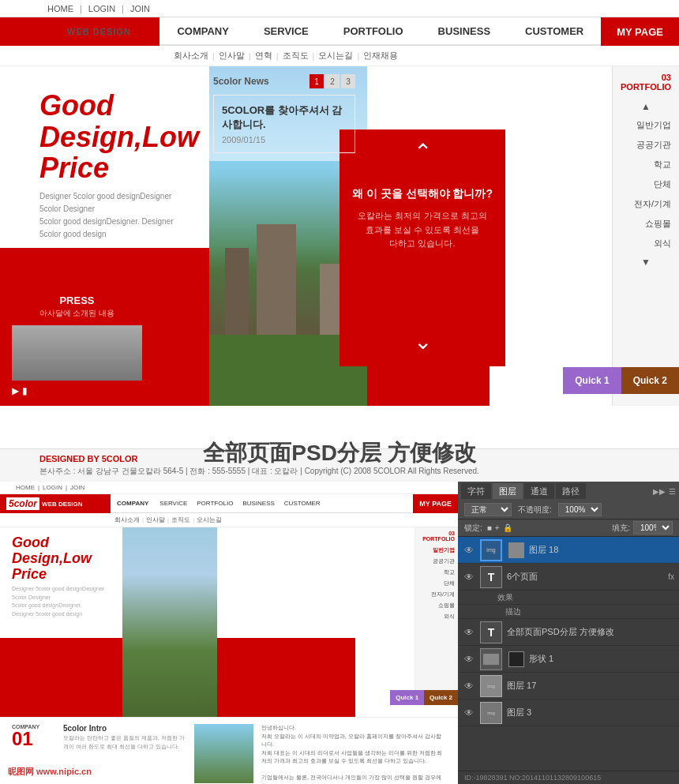 This screenshot has height=784, width=679. Describe the element at coordinates (508, 491) in the screenshot. I see `ps-tab-tuceng: 图层` at that location.